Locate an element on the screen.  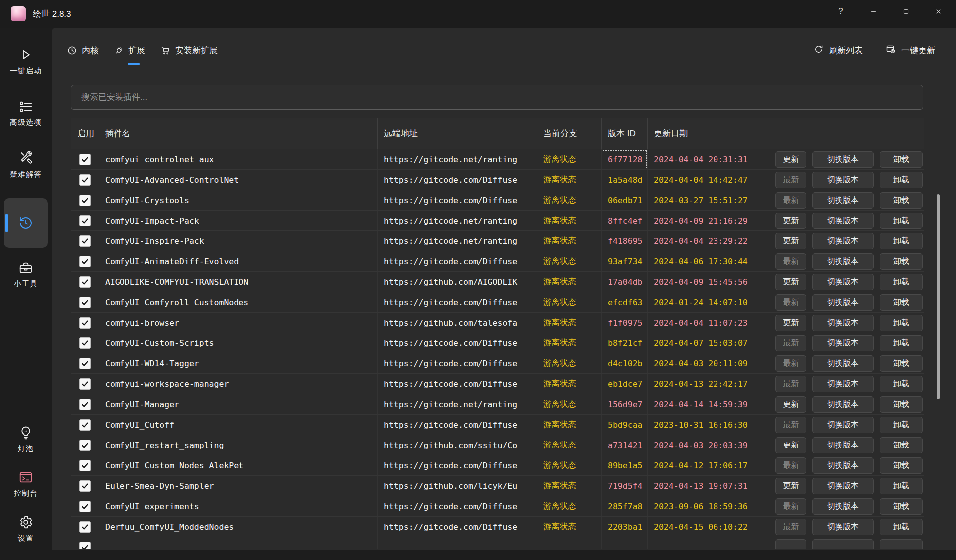
tab-kernel: 内核 is located at coordinates (83, 51).